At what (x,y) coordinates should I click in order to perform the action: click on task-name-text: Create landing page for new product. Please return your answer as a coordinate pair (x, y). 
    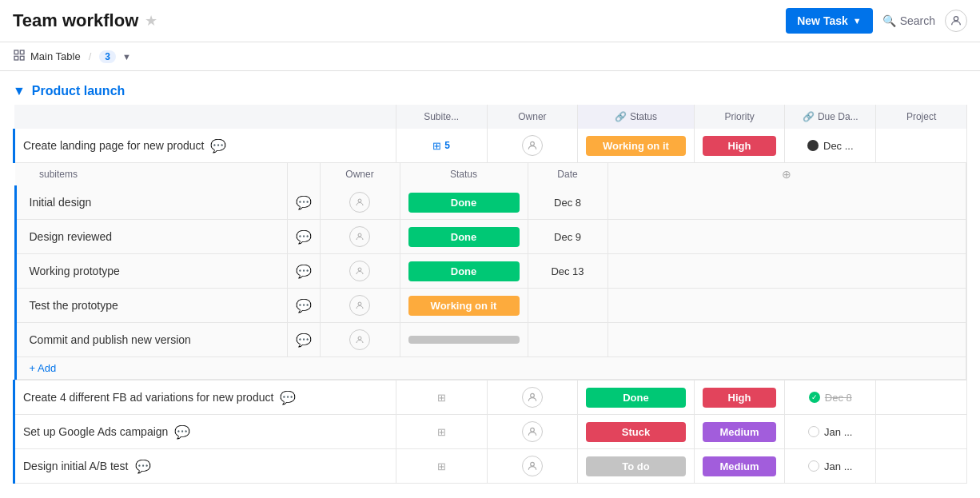
    Looking at the image, I should click on (114, 145).